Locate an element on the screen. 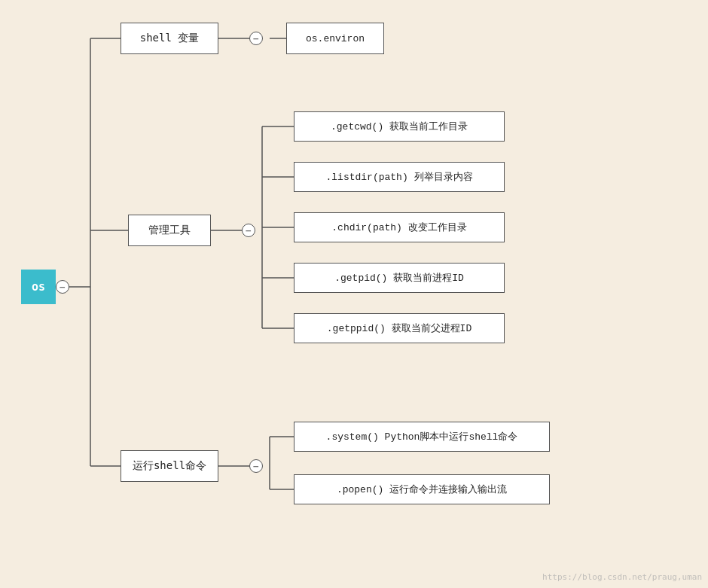 The width and height of the screenshot is (708, 588). manage-collapse-btn: − is located at coordinates (249, 230).